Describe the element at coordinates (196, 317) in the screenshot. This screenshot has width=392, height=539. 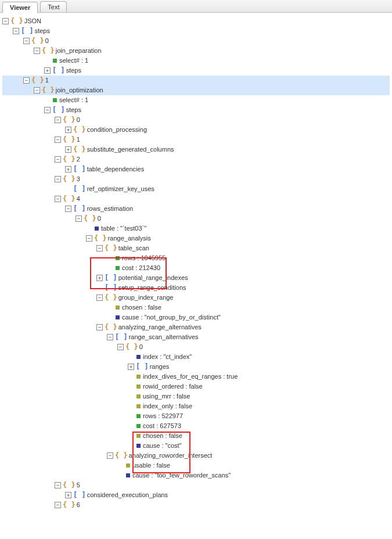
I see `tree-row: cause : "not_group_by_or_distinct"` at that location.